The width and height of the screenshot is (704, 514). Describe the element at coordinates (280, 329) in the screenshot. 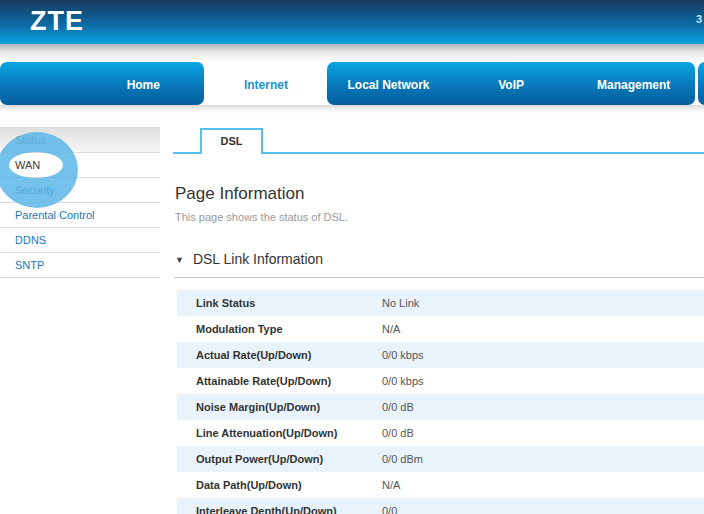

I see `row-label: Modulation Type` at that location.